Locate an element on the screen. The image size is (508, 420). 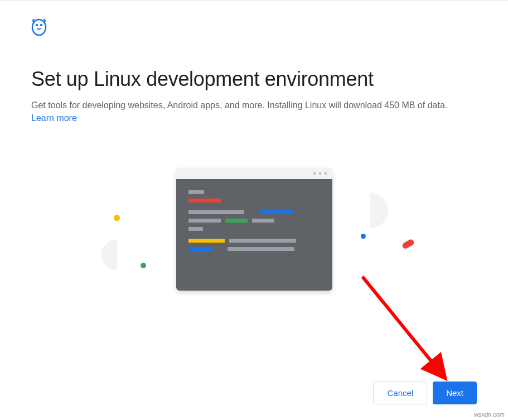
cancel-button: Cancel is located at coordinates (400, 393).